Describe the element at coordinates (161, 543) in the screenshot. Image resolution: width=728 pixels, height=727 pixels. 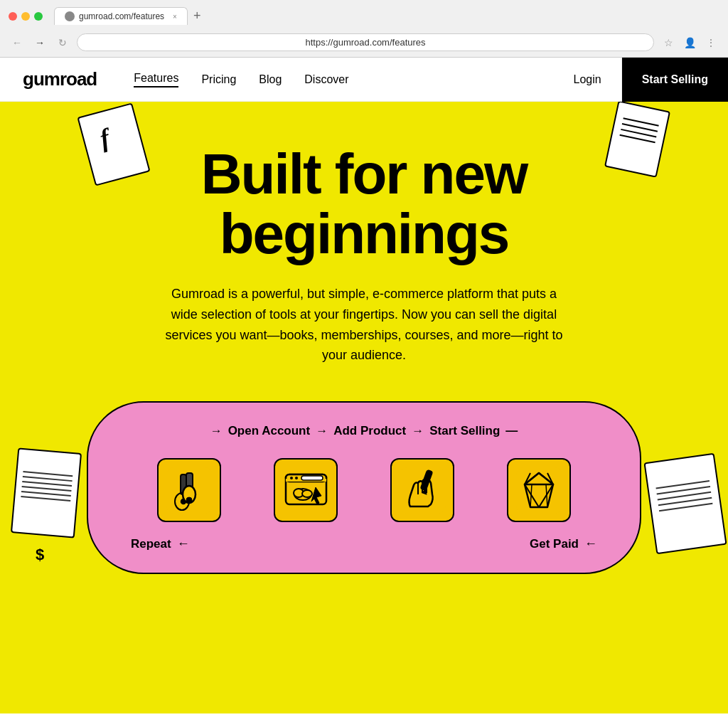
I see `process-repeat: Repeat ←` at that location.